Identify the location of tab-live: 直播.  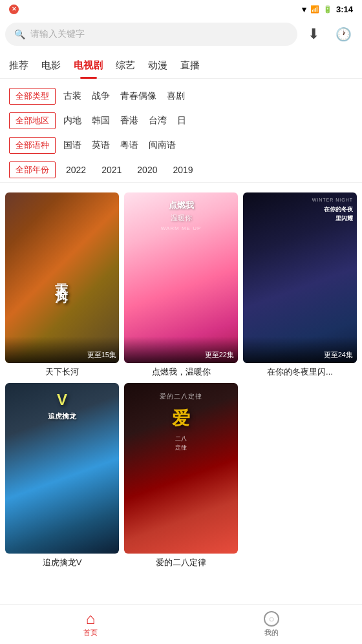
(190, 66).